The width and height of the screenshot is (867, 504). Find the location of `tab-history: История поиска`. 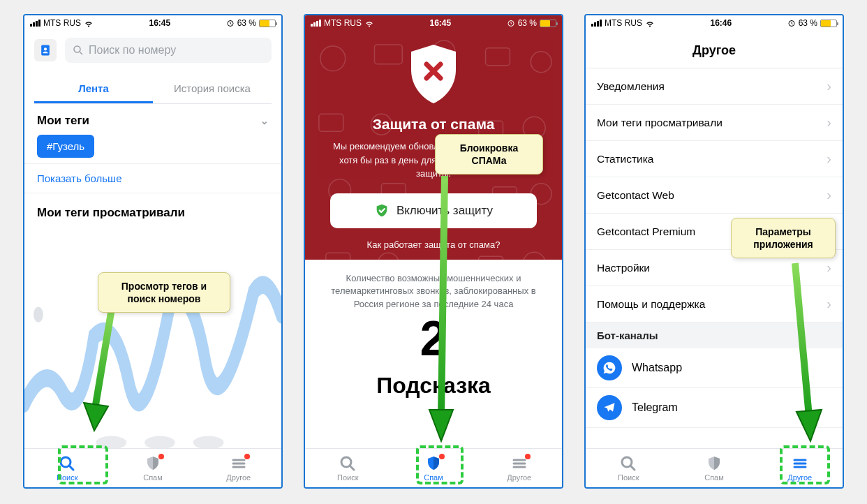

tab-history: История поиска is located at coordinates (212, 89).